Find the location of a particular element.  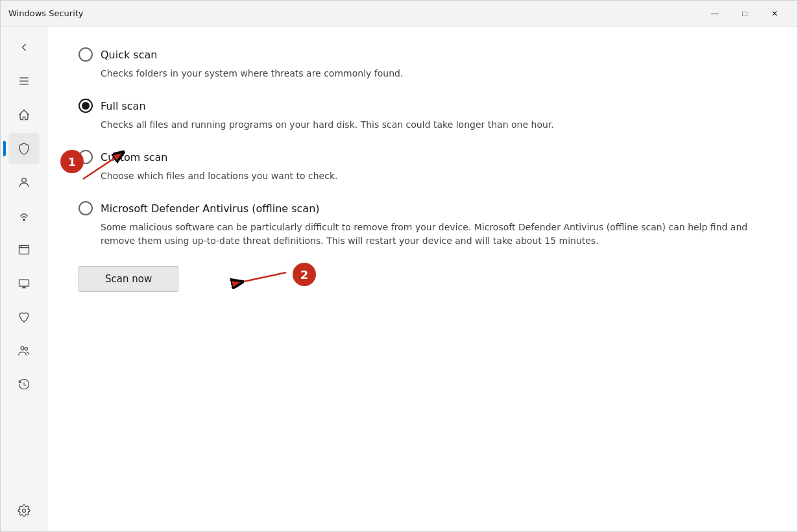

sidebar-item-network is located at coordinates (24, 216).